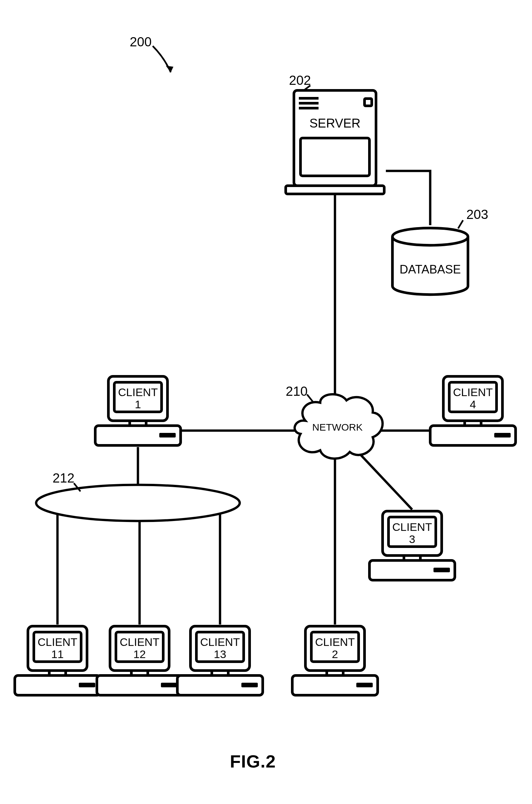  Describe the element at coordinates (58, 654) in the screenshot. I see `client-11-line2: 11` at that location.